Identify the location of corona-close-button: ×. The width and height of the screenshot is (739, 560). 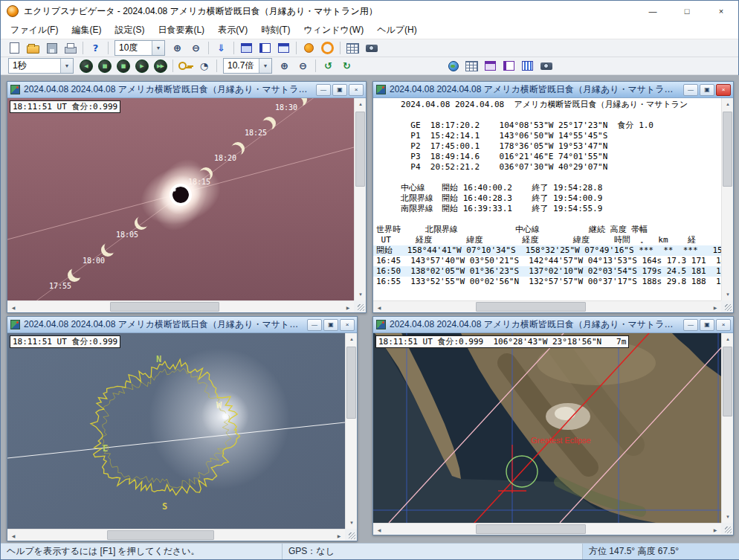
(347, 325).